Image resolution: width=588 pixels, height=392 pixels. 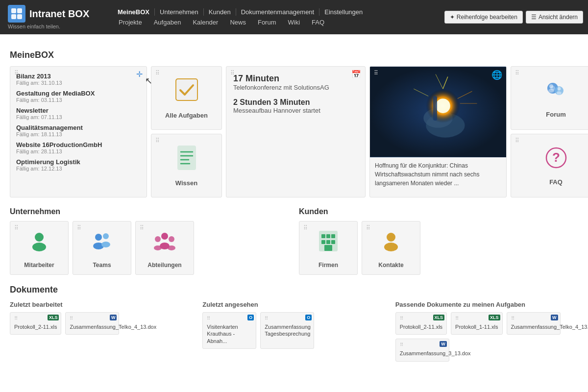 I want to click on nav-forum: Forum, so click(x=267, y=23).